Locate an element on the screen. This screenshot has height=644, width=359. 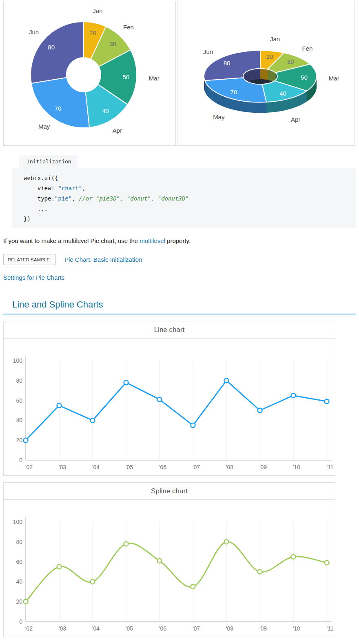
related-sample-badge: RELATED SAMPLE: is located at coordinates (29, 260).